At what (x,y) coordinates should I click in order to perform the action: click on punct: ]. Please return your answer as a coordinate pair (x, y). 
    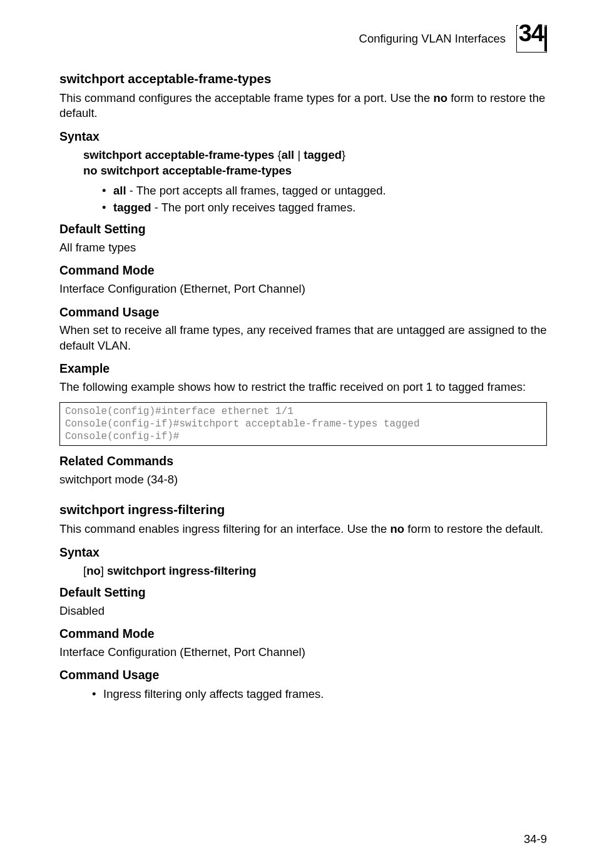
    Looking at the image, I should click on (104, 570).